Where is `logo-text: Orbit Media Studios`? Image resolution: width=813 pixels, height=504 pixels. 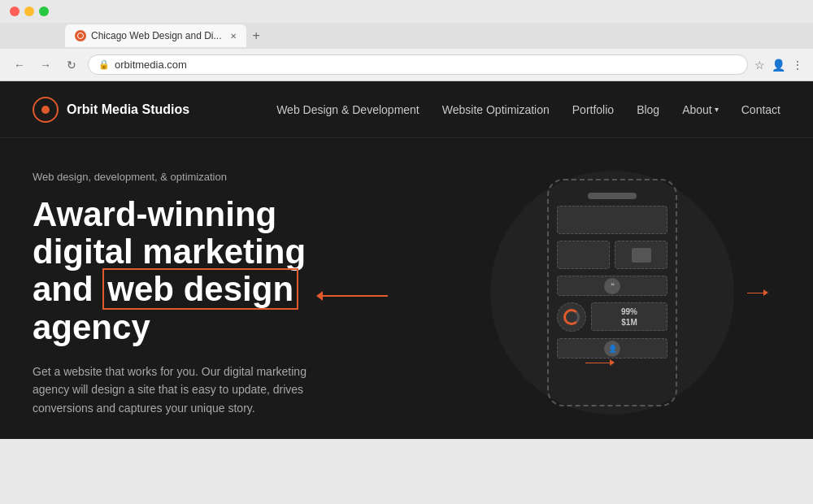 logo-text: Orbit Media Studios is located at coordinates (128, 110).